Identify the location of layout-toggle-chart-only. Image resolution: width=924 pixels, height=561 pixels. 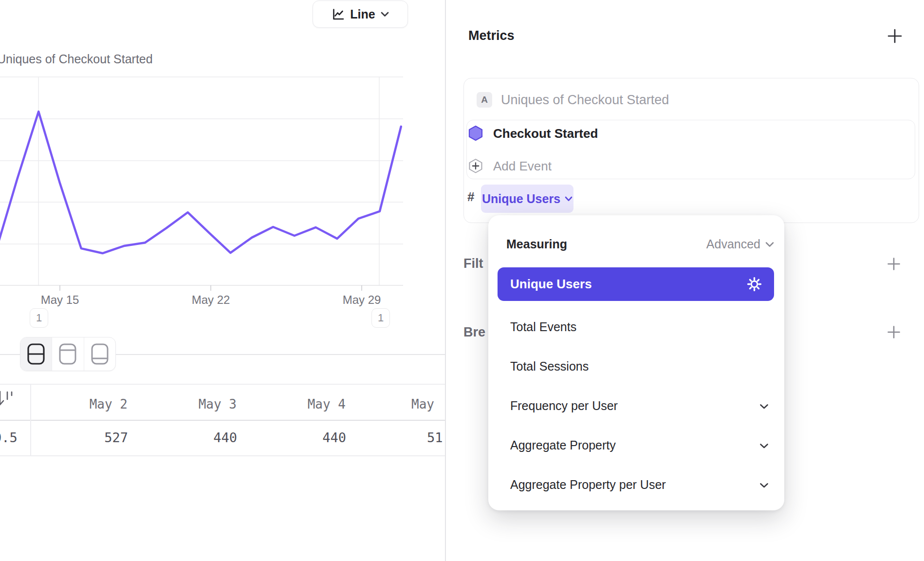
(67, 354).